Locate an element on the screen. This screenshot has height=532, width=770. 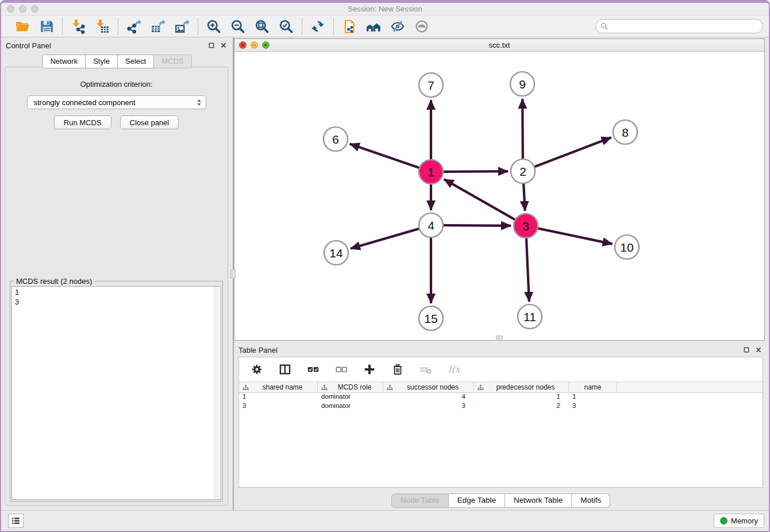
table-tabs: Node TableEdge TableNetwork TableMotifs is located at coordinates (501, 501).